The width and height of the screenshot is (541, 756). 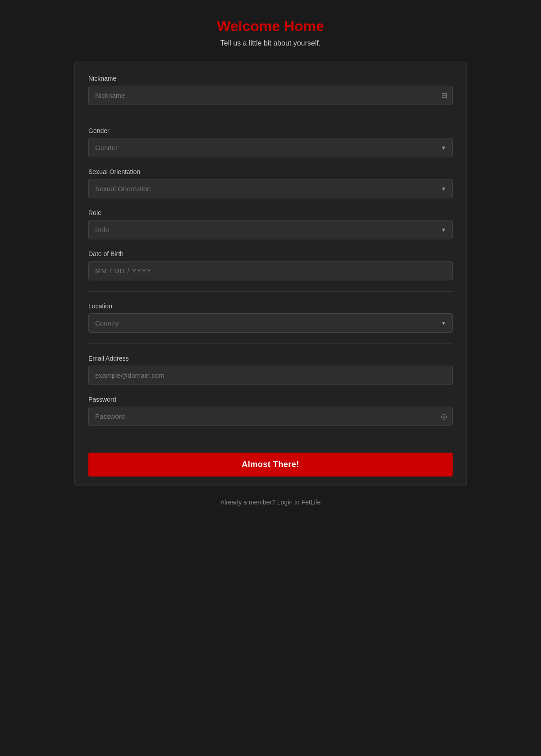 I want to click on gender-select: Gender Male Female Trans Male Trans Fema…, so click(x=270, y=148).